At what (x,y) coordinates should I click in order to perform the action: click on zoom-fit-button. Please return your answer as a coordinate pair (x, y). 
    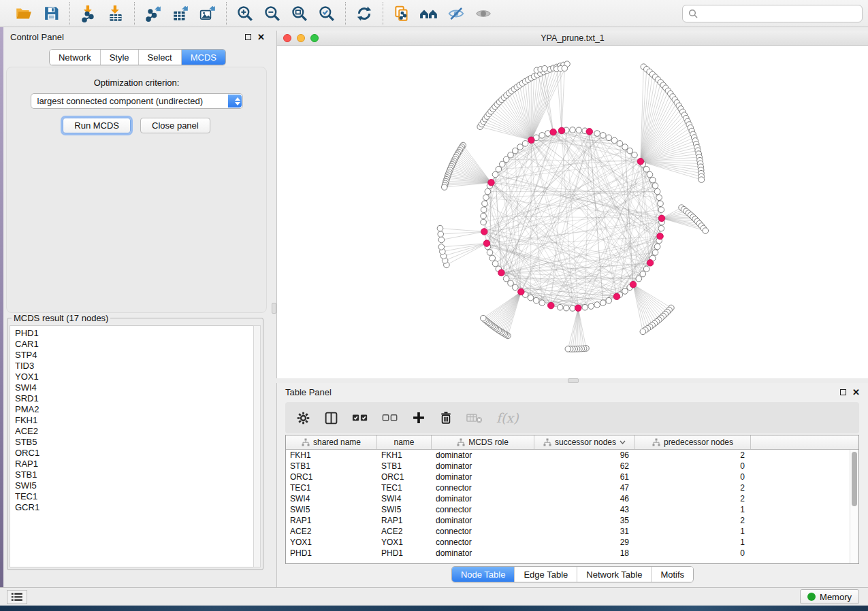
    Looking at the image, I should click on (300, 14).